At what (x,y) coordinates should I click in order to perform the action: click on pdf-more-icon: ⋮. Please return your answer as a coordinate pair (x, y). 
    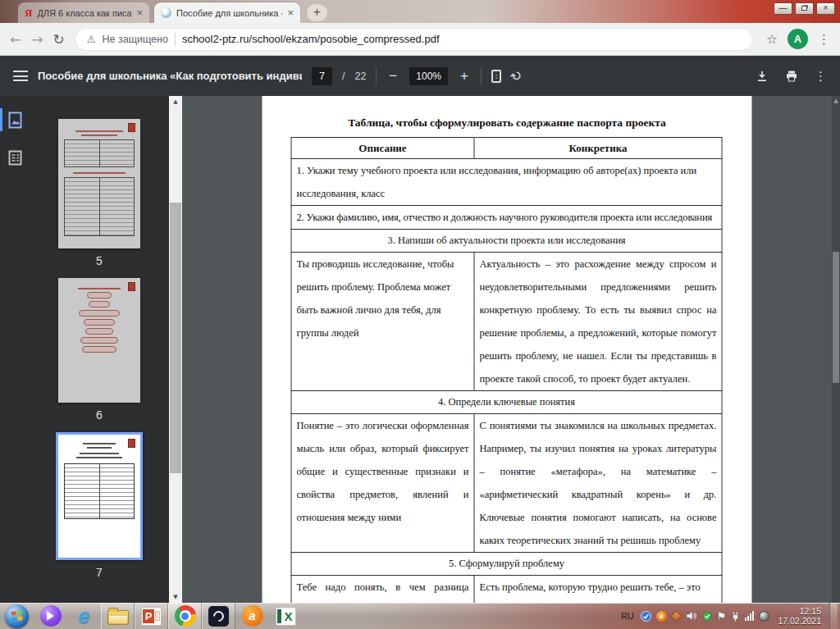
    Looking at the image, I should click on (820, 76).